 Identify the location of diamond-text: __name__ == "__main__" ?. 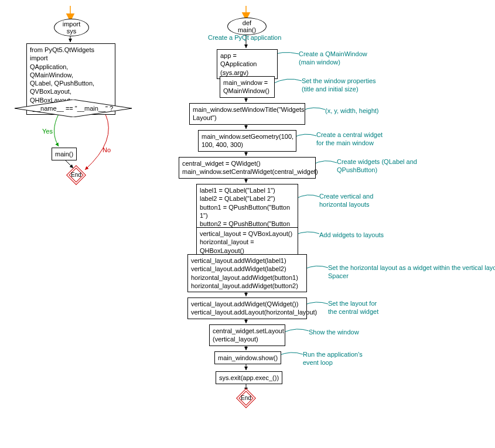
(73, 108).